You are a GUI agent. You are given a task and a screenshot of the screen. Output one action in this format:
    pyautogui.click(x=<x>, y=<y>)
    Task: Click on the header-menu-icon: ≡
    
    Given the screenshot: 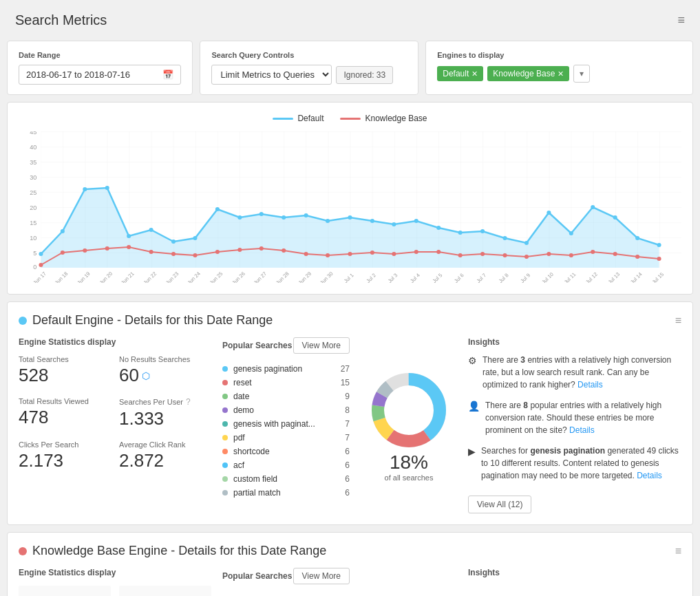 What is the action you would take?
    pyautogui.click(x=681, y=21)
    